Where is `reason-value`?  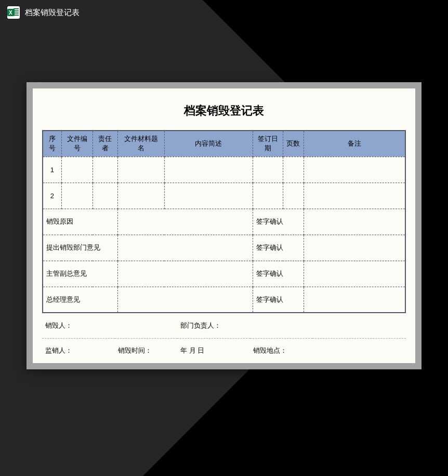 reason-value is located at coordinates (185, 222).